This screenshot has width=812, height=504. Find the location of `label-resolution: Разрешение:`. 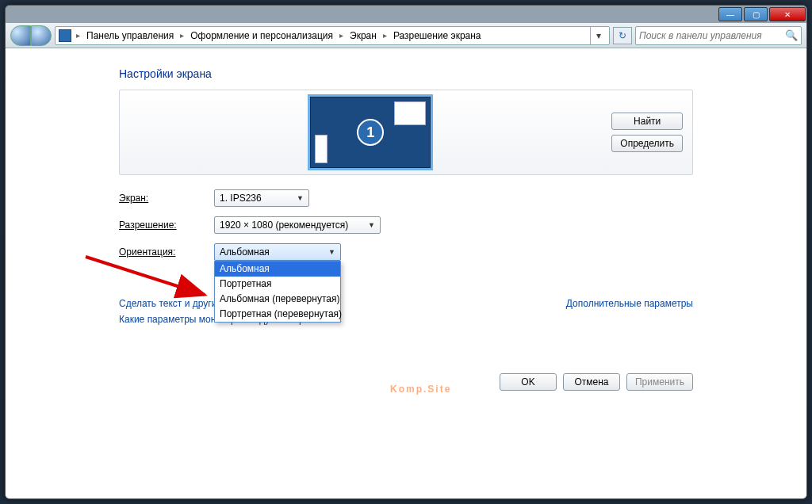

label-resolution: Разрешение: is located at coordinates (167, 225).